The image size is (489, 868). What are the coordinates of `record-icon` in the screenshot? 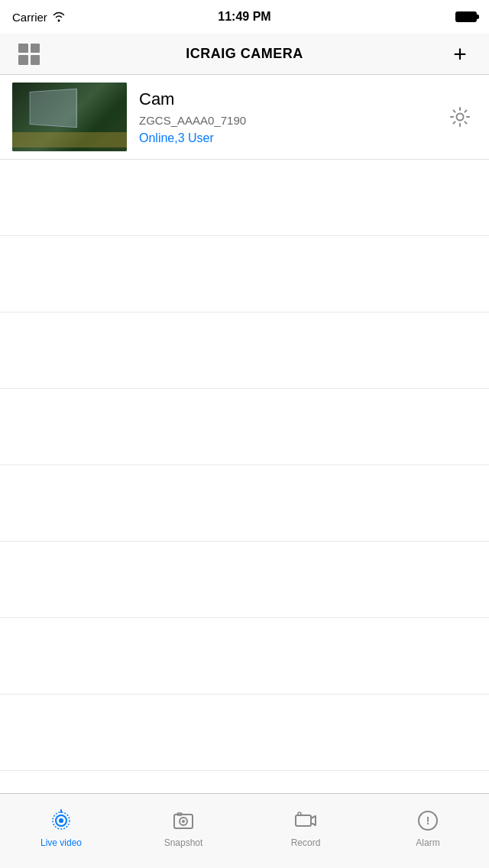 It's located at (306, 821).